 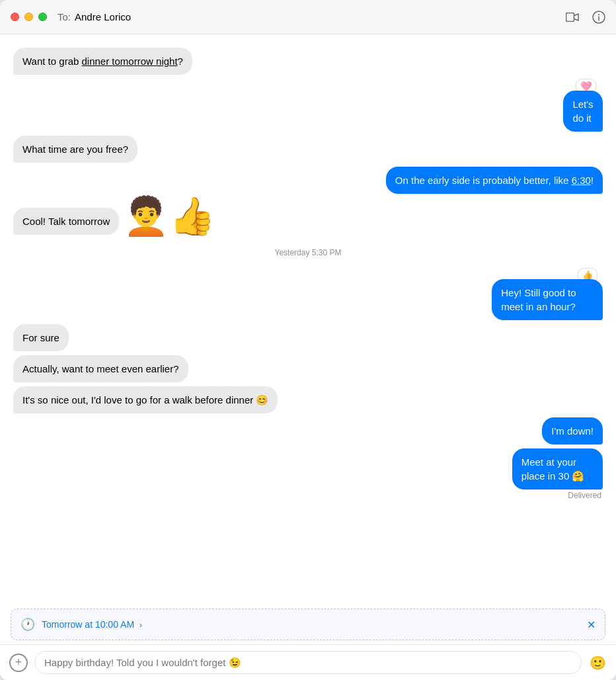 I want to click on message-input, so click(x=308, y=663).